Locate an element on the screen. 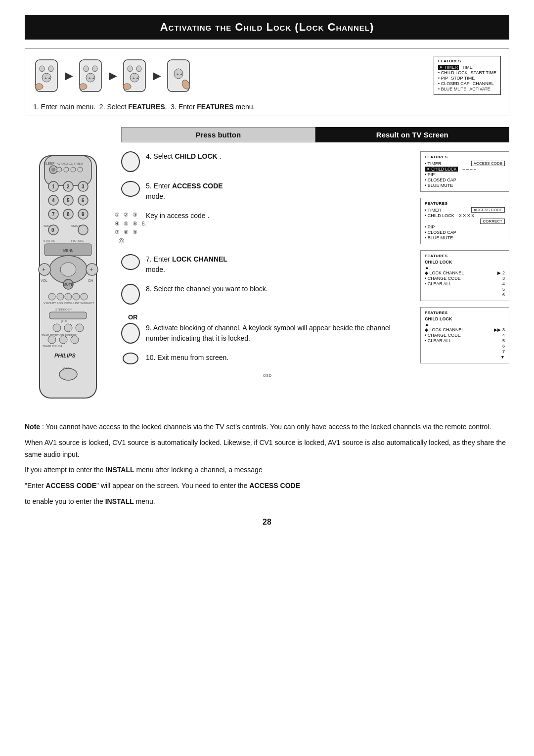  ts3-changecode: • CHANGE CODE 3 is located at coordinates (465, 278).